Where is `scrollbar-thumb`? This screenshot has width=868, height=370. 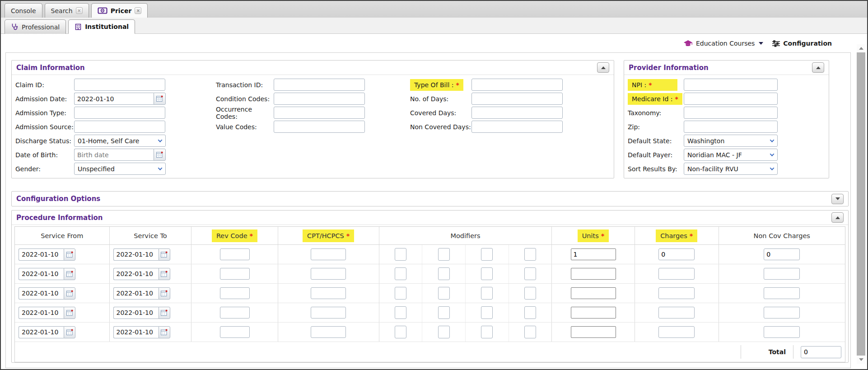
scrollbar-thumb is located at coordinates (861, 204).